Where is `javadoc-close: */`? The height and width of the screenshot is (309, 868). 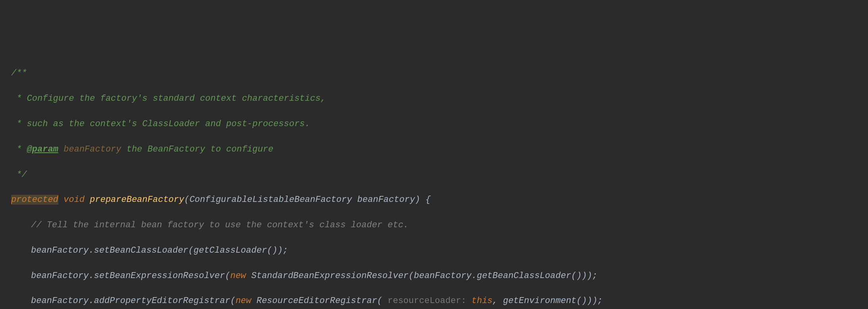 javadoc-close: */ is located at coordinates (434, 175).